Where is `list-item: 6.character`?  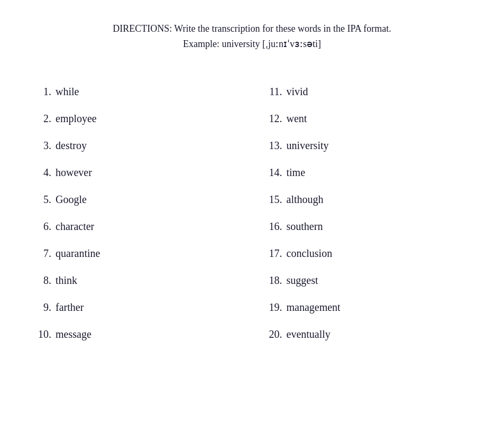 list-item: 6.character is located at coordinates (142, 226).